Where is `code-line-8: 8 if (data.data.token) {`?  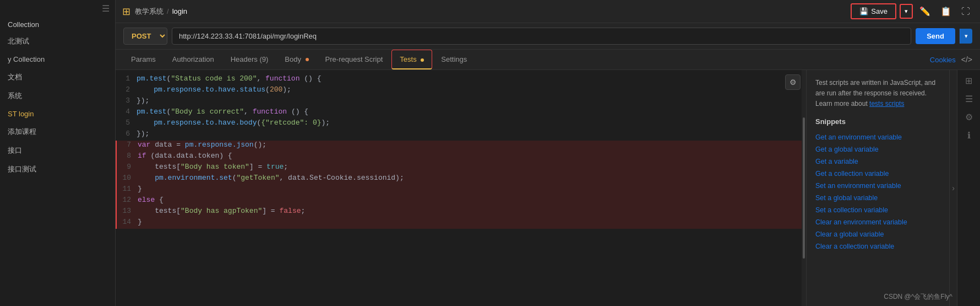
code-line-8: 8 if (data.data.token) { is located at coordinates (461, 157).